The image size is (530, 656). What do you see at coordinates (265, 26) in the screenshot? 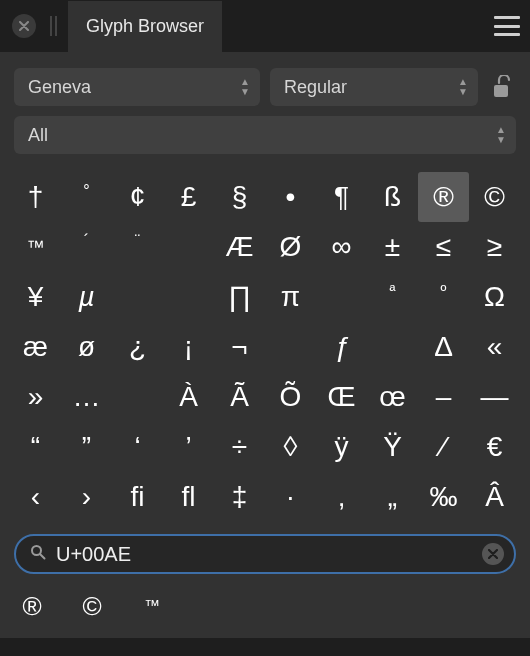
I see `title-bar: Glyph Browser` at bounding box center [265, 26].